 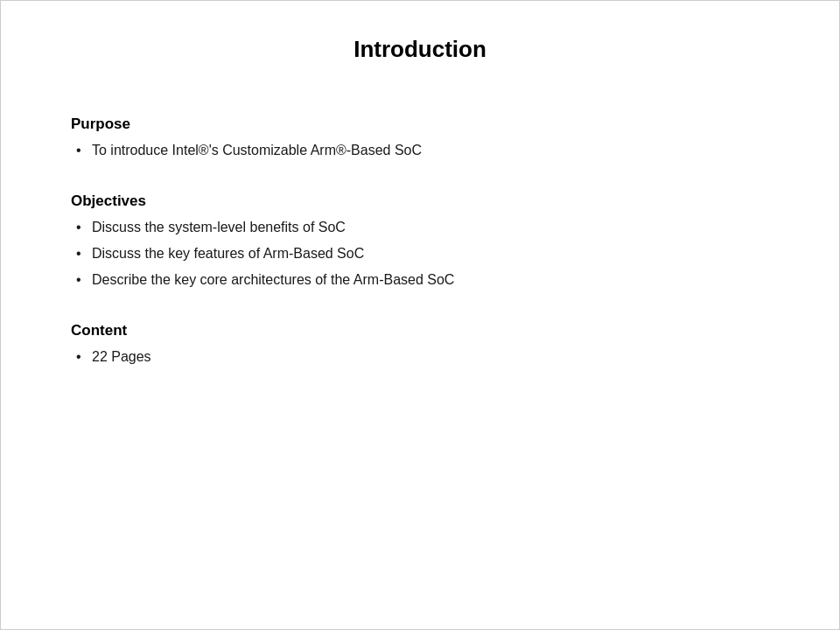 What do you see at coordinates (420, 46) in the screenshot?
I see `slide-title: Introduction` at bounding box center [420, 46].